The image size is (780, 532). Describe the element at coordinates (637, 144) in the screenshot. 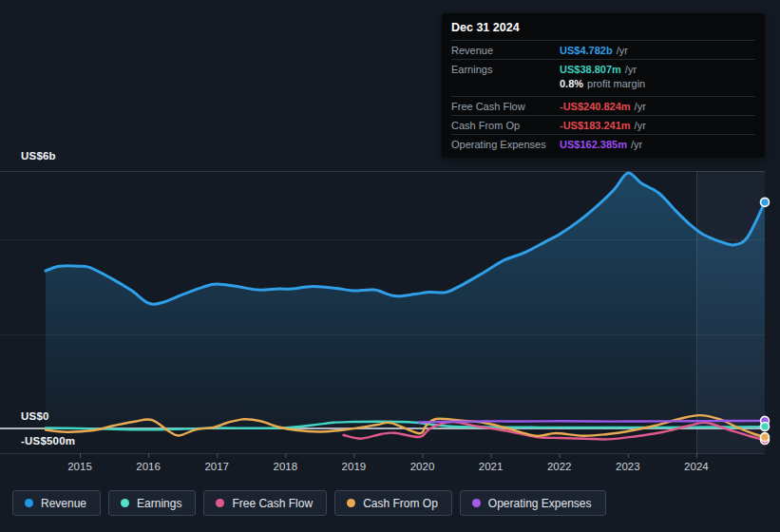

I see `tooltip-suffix-operating-expenses: /yr` at that location.